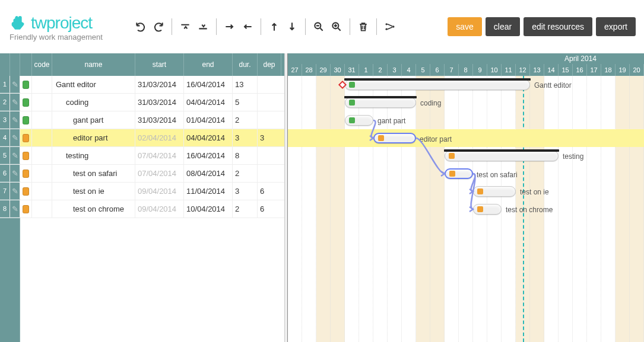  I want to click on gantt-bar: gant part, so click(359, 120).